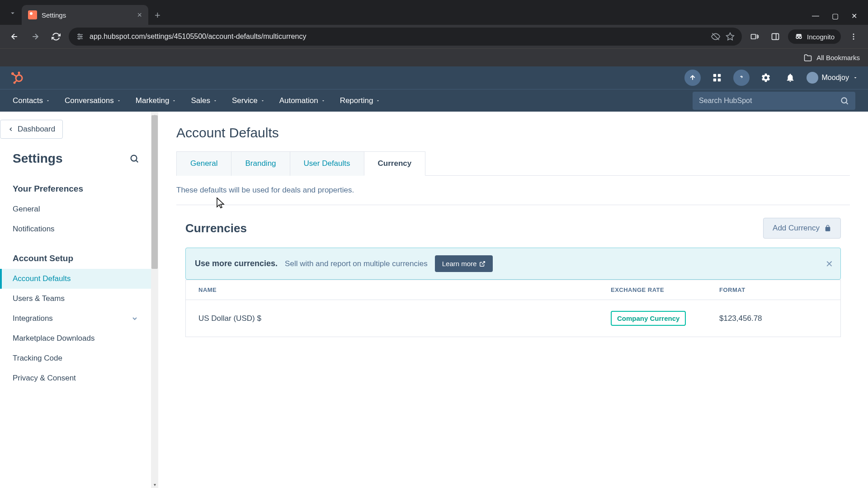  I want to click on learn-more-button: Learn more, so click(464, 264).